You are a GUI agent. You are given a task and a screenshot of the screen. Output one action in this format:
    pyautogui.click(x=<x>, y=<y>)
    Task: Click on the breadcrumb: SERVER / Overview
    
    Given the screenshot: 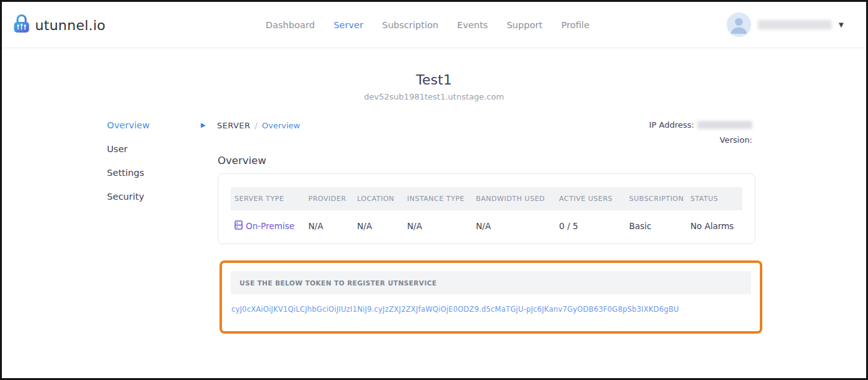 What is the action you would take?
    pyautogui.click(x=259, y=125)
    